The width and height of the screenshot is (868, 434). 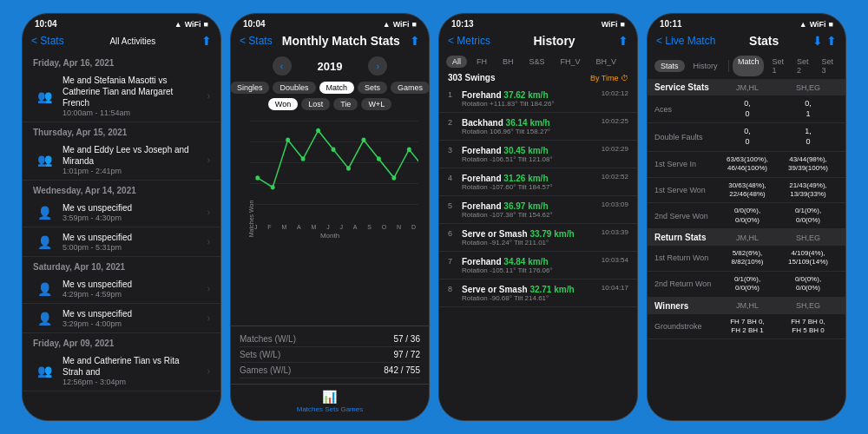 I want to click on nav-back-1: < Stats, so click(x=48, y=41).